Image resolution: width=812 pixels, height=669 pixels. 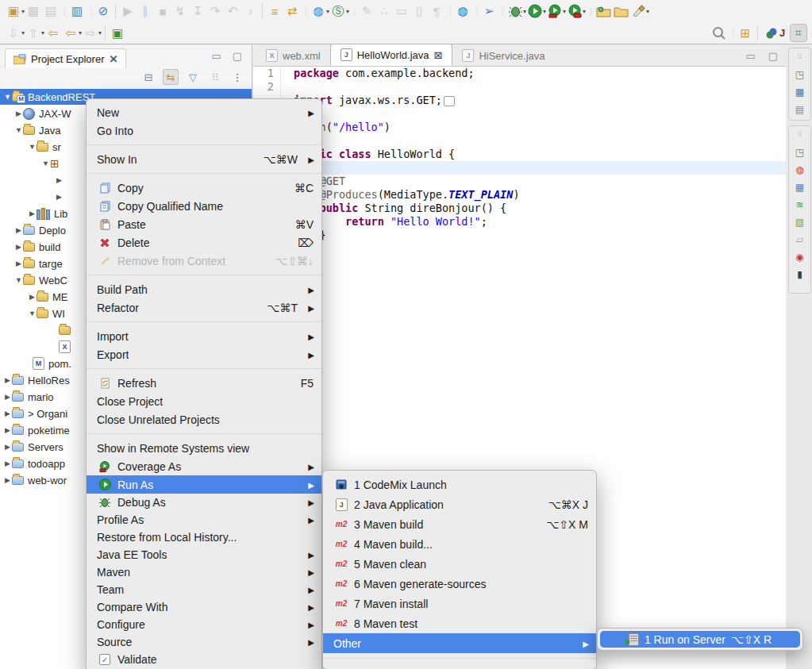 I want to click on last-edit-location-icon: ⇦, so click(x=53, y=33).